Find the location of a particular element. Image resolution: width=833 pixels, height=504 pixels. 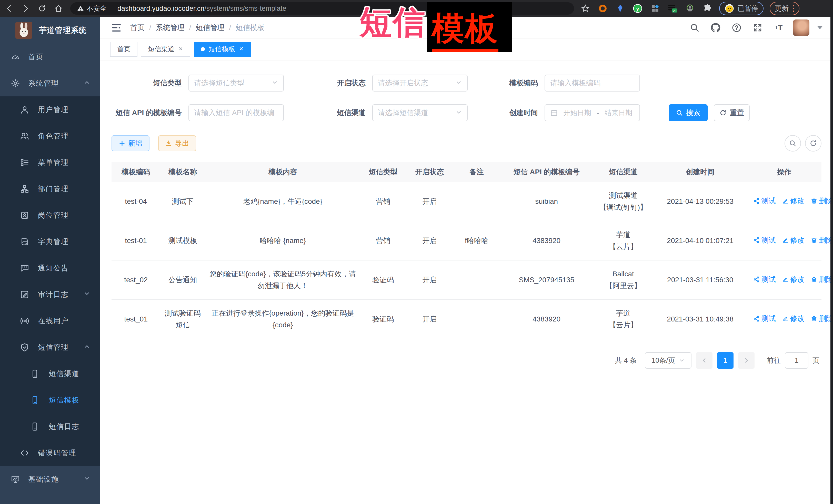

help-icon is located at coordinates (737, 28).